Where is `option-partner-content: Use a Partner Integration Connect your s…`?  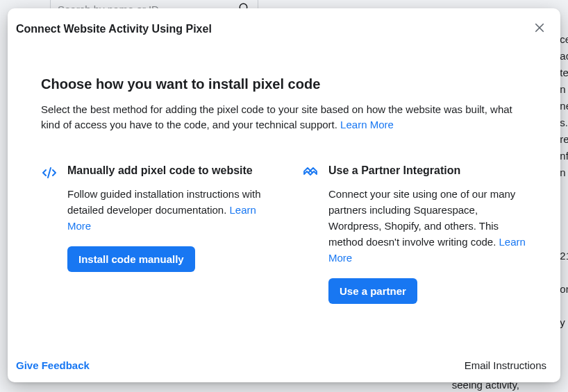 option-partner-content: Use a Partner Integration Connect your s… is located at coordinates (428, 233).